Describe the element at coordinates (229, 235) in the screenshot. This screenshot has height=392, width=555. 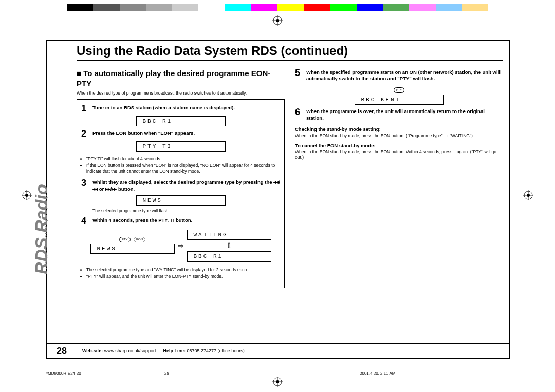
I see `lcd-display: WAITING` at that location.